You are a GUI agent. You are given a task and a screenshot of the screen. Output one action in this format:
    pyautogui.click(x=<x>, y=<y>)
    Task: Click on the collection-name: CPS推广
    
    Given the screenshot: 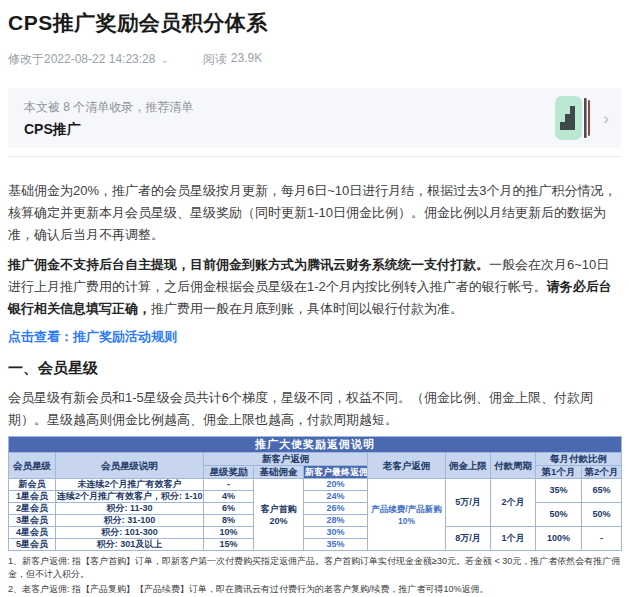 What is the action you would take?
    pyautogui.click(x=290, y=129)
    